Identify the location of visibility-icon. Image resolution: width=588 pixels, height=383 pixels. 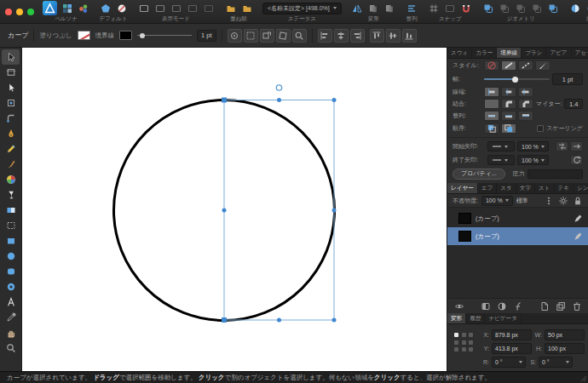
(458, 306).